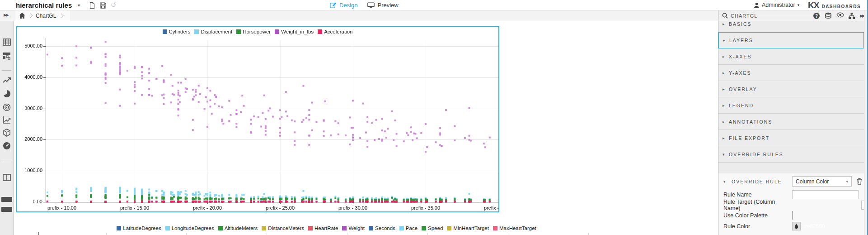 The height and width of the screenshot is (235, 868). I want to click on legend-item: AltitudeMeters, so click(238, 228).